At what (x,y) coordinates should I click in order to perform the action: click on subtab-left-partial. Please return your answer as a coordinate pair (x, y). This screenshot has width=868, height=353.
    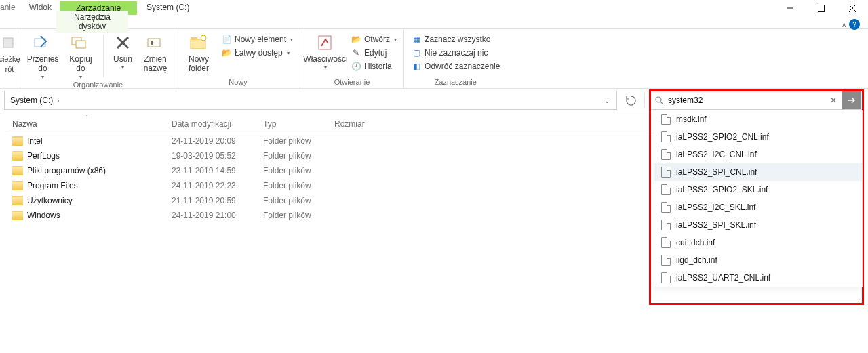
    Looking at the image, I should click on (15, 22).